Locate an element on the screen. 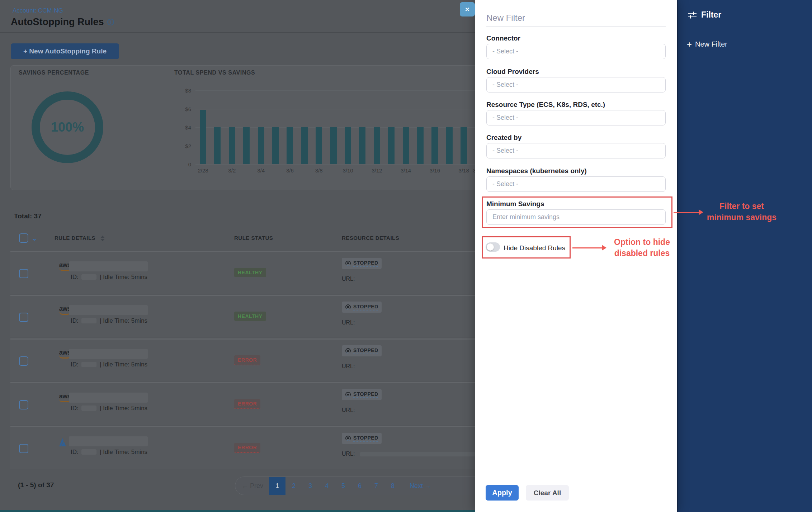  y-axis-tick: 0 is located at coordinates (177, 164).